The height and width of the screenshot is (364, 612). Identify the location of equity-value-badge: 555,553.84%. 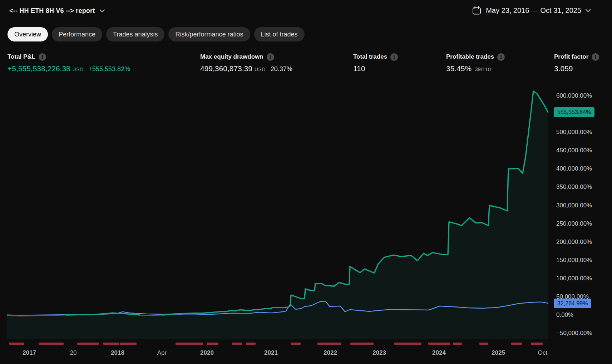
(574, 112).